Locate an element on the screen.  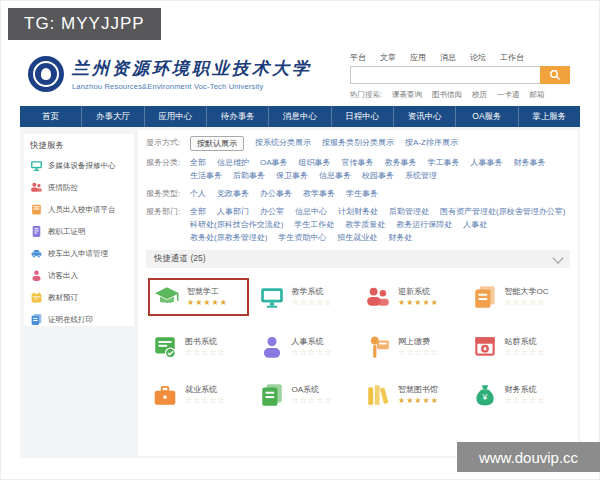
cardcheck-icon is located at coordinates (165, 347).